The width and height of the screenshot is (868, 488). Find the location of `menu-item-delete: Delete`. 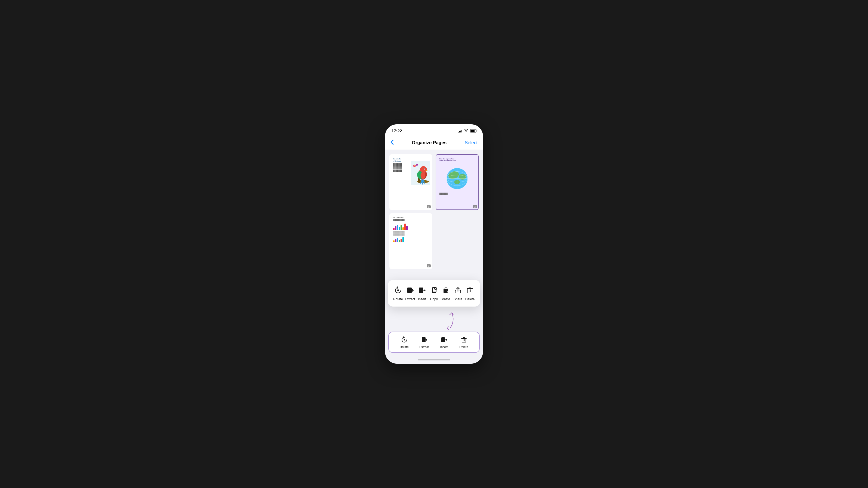

menu-item-delete: Delete is located at coordinates (470, 293).